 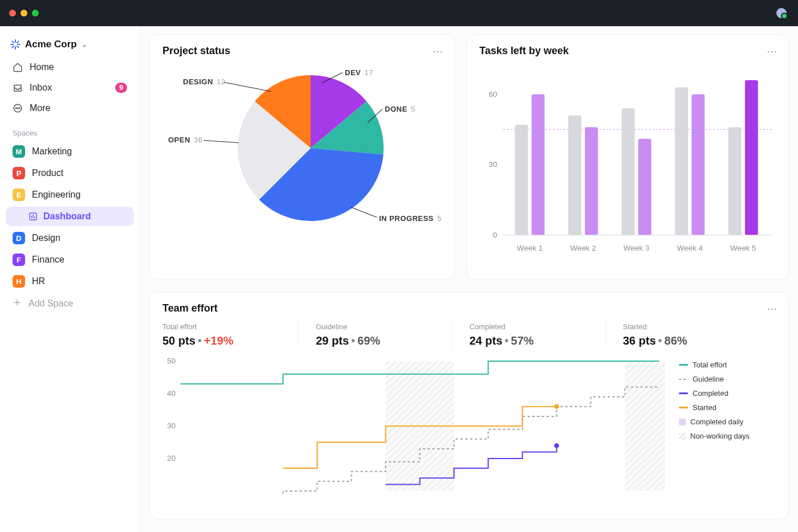 What do you see at coordinates (743, 248) in the screenshot?
I see `svg-text: Week 5` at bounding box center [743, 248].